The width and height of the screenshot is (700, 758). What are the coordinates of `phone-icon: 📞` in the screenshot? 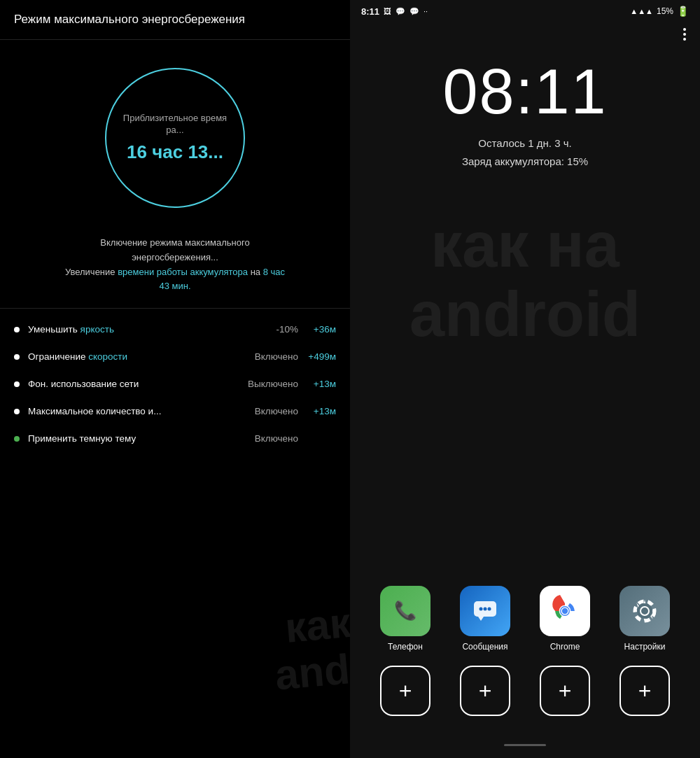 It's located at (405, 611).